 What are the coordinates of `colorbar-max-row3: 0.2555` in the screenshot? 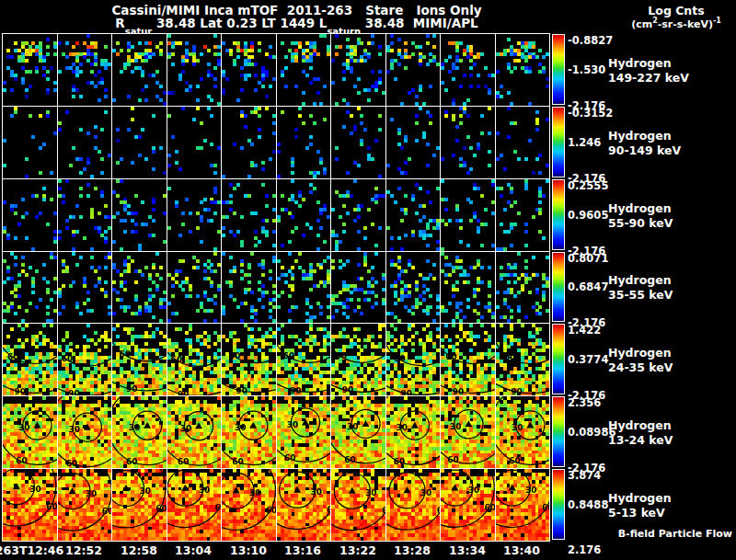 It's located at (588, 186).